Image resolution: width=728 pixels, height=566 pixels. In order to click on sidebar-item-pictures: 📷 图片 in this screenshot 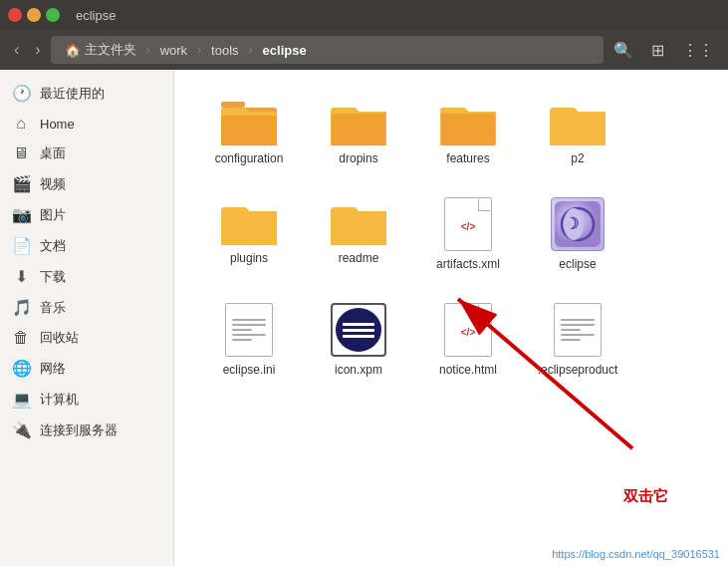, I will do `click(87, 215)`.